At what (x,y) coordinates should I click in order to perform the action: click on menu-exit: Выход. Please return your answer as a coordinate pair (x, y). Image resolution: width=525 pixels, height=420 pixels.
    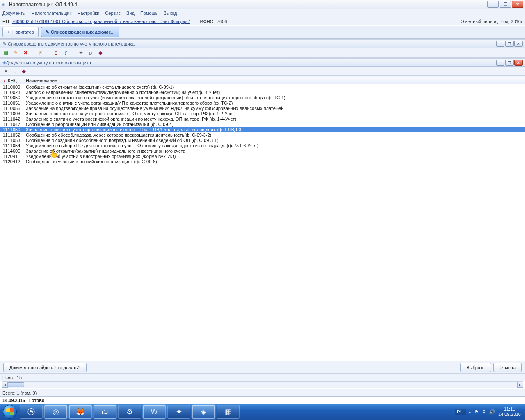
    Looking at the image, I should click on (170, 13).